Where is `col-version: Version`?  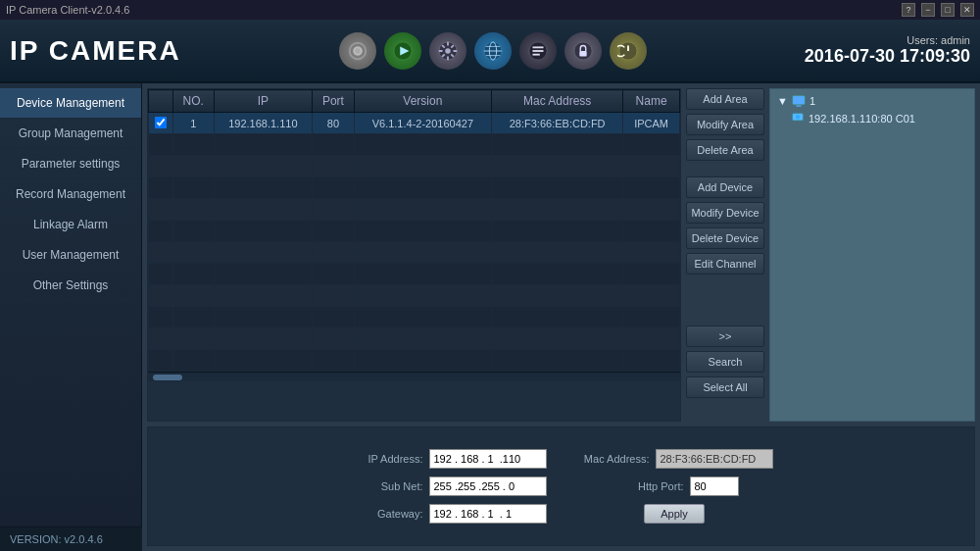 col-version: Version is located at coordinates (423, 102).